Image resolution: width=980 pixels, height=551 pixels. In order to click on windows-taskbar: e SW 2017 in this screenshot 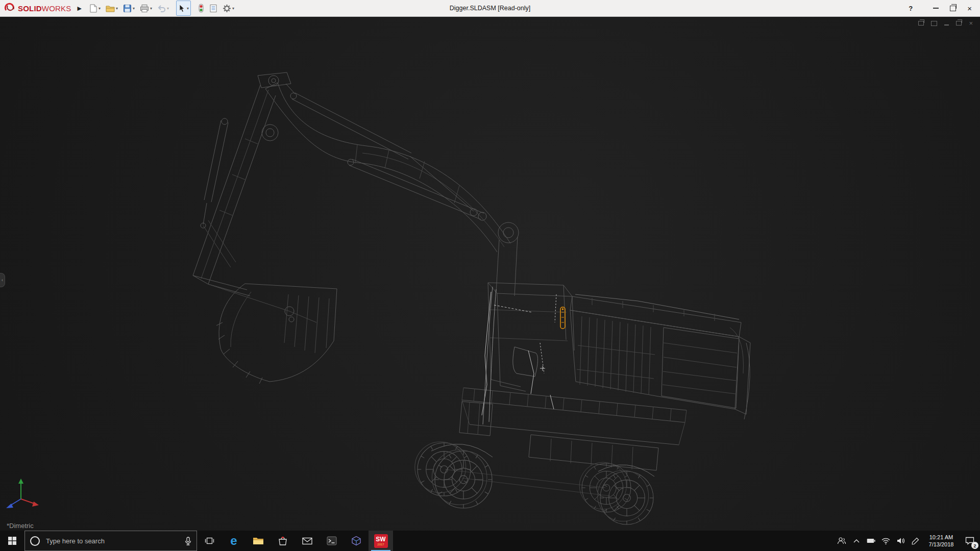, I will do `click(490, 541)`.